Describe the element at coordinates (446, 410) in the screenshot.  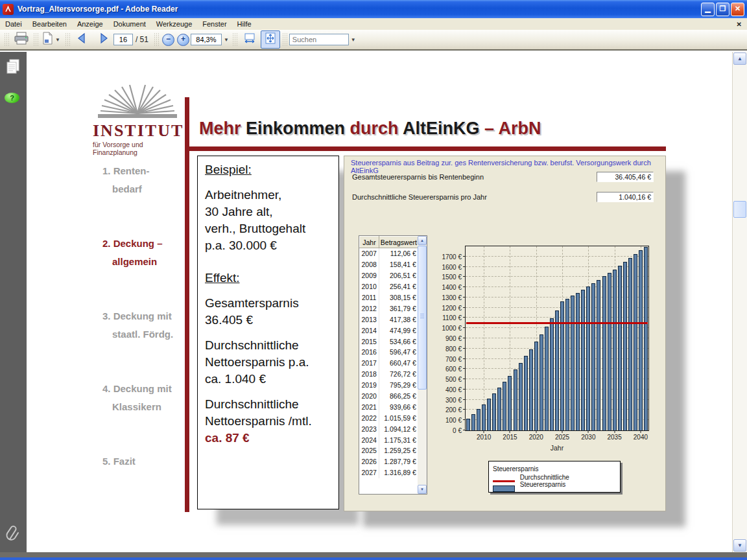
I see `y-tick-label: 200 €` at that location.